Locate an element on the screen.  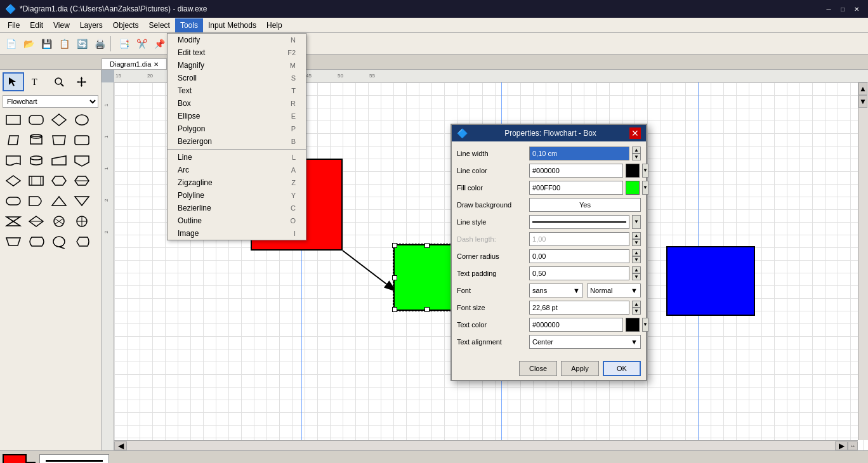
shape-diamond is located at coordinates (59, 120).